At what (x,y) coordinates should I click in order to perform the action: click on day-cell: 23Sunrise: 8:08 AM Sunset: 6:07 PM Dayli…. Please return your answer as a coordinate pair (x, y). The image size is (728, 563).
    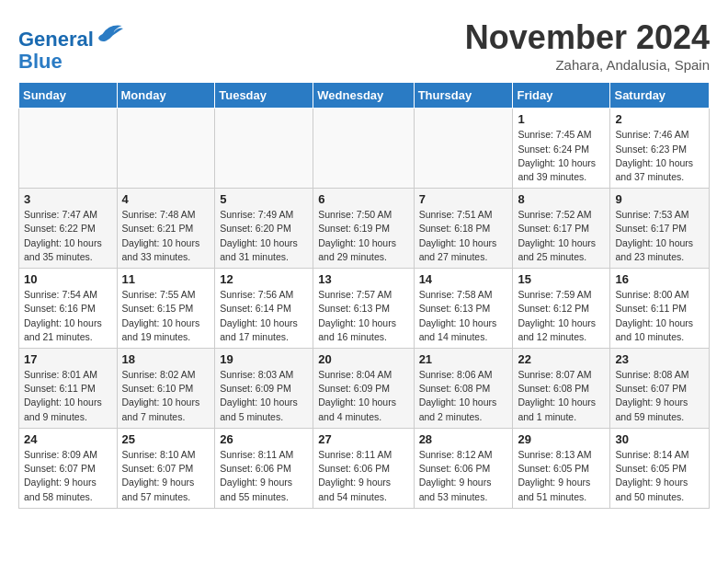
    Looking at the image, I should click on (660, 388).